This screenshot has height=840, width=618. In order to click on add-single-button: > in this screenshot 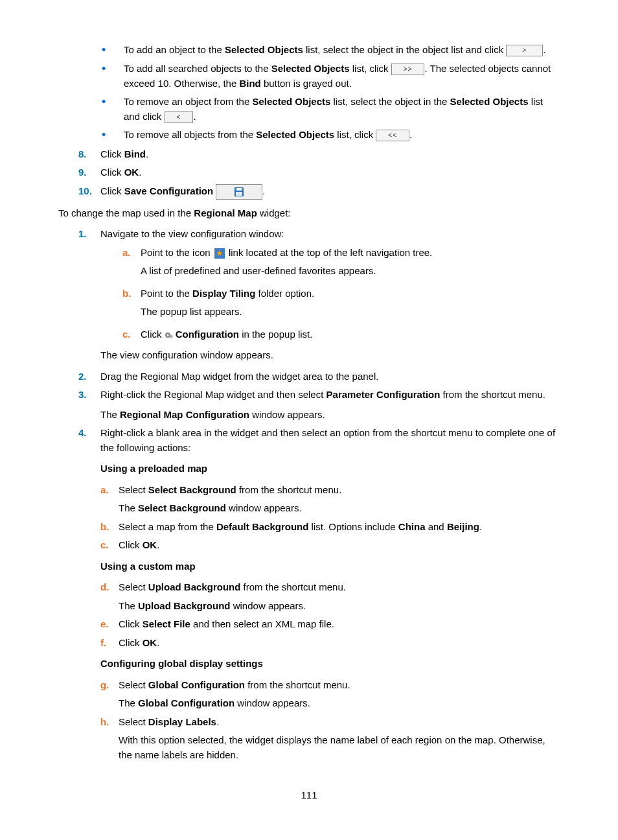, I will do `click(525, 51)`.